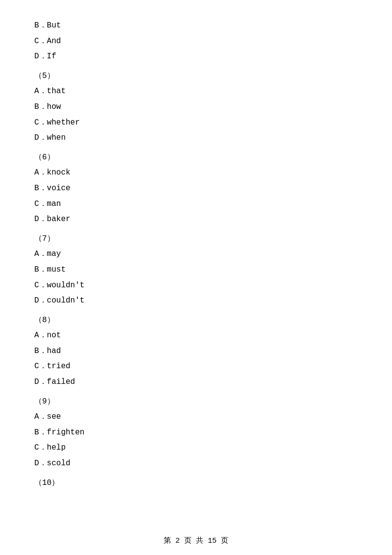 The width and height of the screenshot is (392, 555). I want to click on option-b-must: B．must, so click(196, 270).